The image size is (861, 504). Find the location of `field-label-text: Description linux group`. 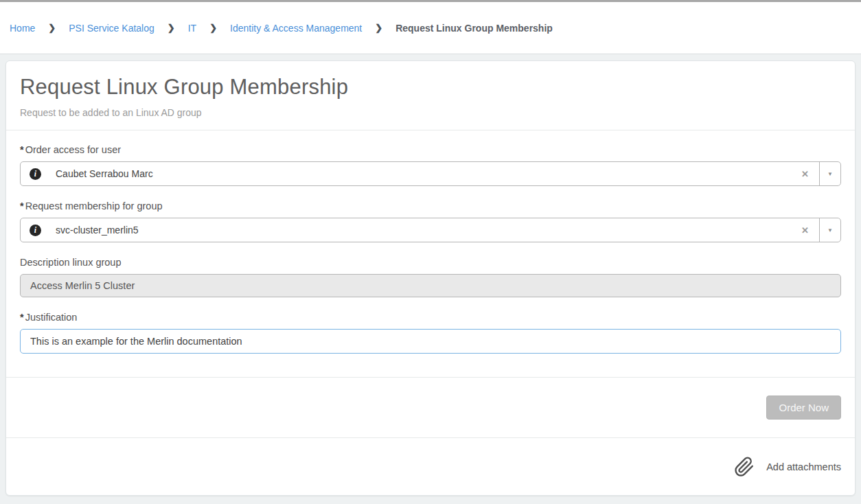

field-label-text: Description linux group is located at coordinates (71, 262).